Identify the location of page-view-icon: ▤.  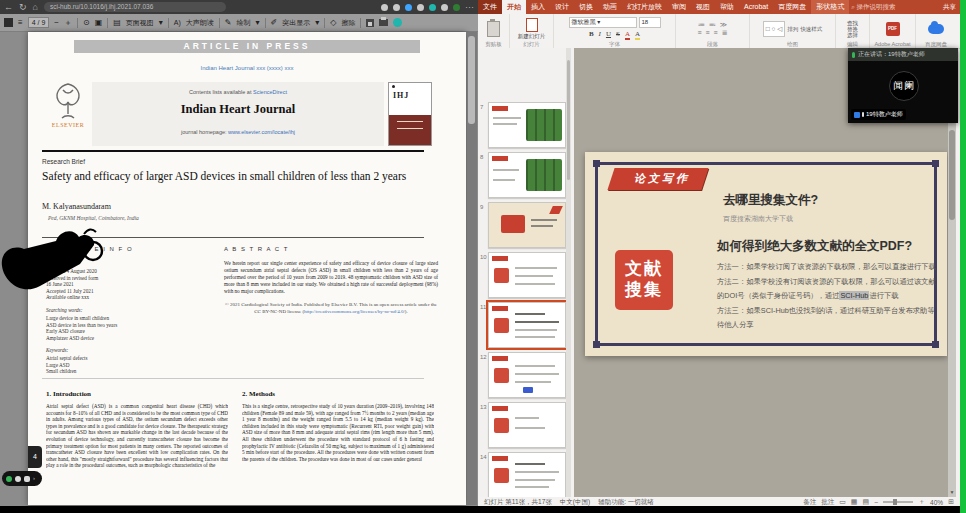
(117, 23).